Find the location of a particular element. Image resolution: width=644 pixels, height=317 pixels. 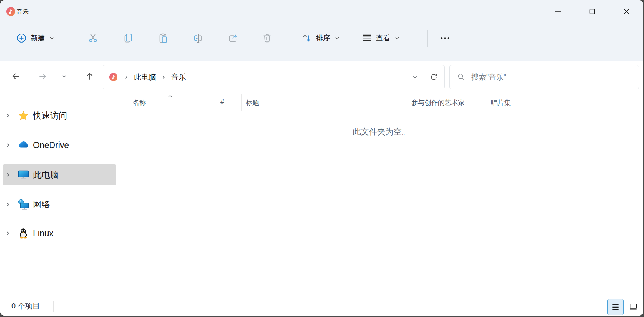

sidebar-item-label: Linux is located at coordinates (42, 233).